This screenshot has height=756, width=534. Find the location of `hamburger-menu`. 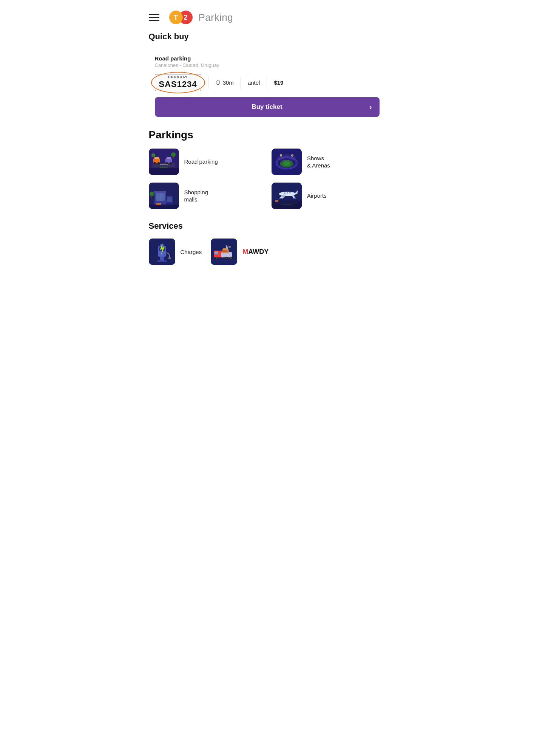

hamburger-menu is located at coordinates (154, 17).